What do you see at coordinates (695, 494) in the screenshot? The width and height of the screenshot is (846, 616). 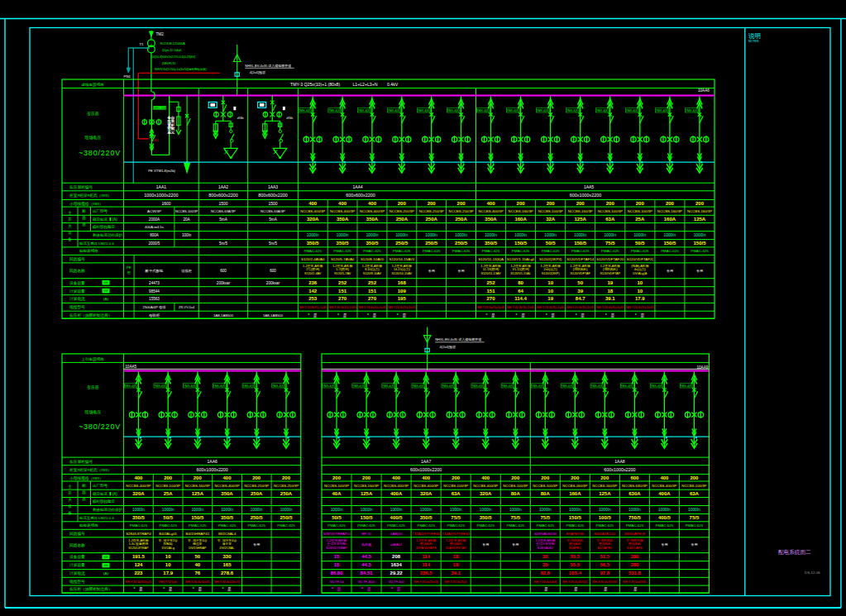 I see `svg-text: 63A` at bounding box center [695, 494].